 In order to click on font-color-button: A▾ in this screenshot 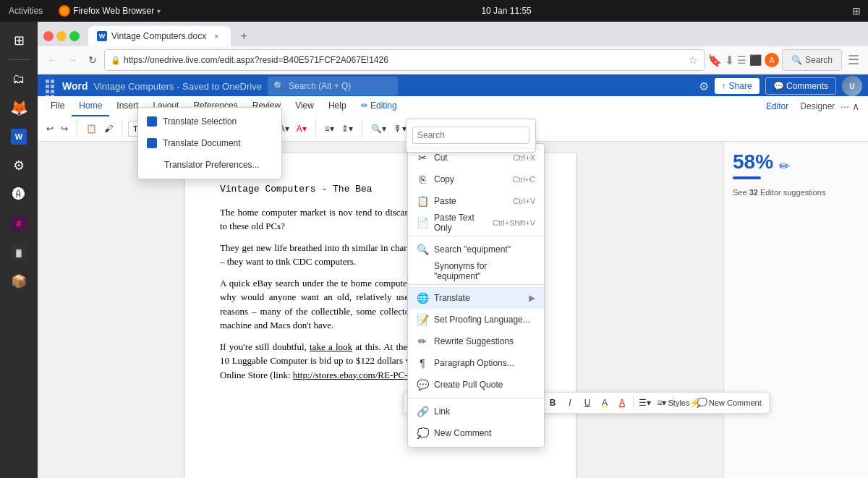, I will do `click(302, 129)`.